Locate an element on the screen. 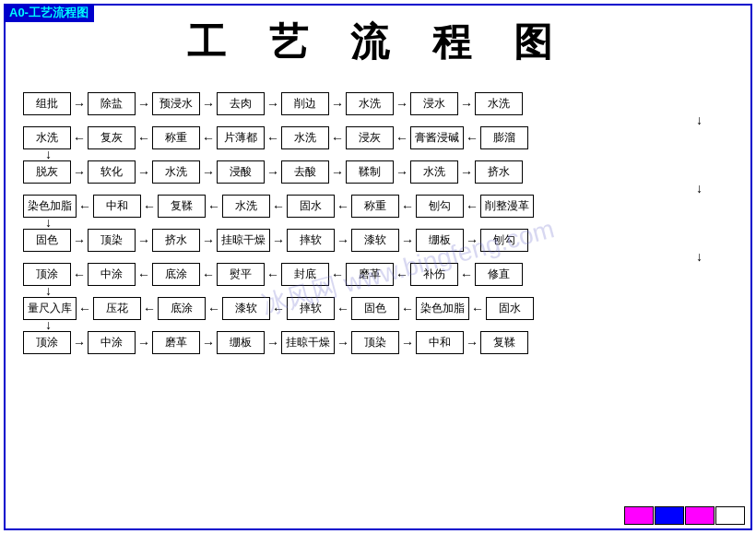 This screenshot has width=756, height=534. arrow-r7-4: ← is located at coordinates (278, 309).